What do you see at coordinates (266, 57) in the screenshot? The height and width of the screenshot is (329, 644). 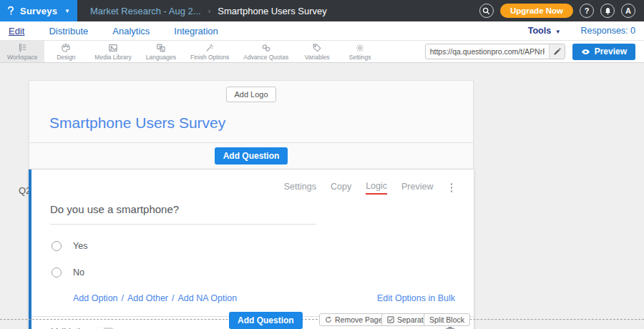 I see `toolbar-label: Advance Quotas` at bounding box center [266, 57].